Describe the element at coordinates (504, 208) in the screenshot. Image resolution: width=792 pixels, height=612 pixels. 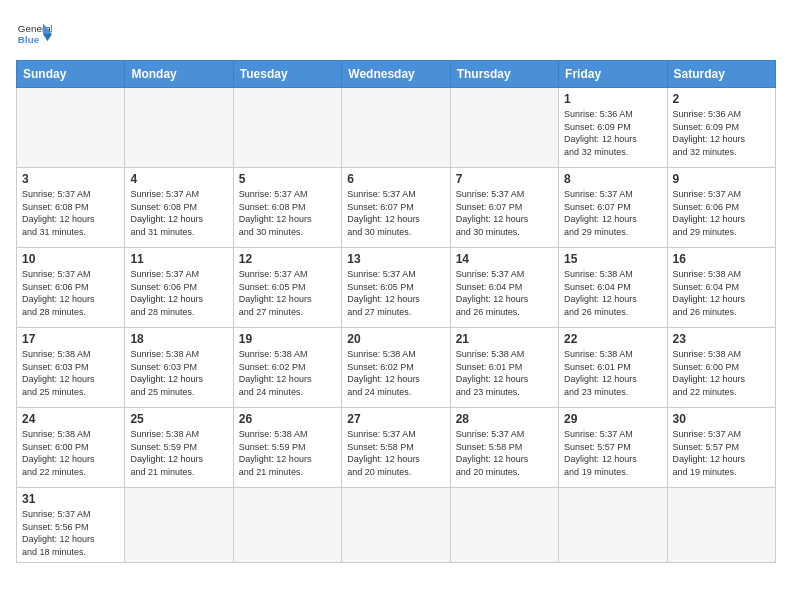
I see `calendar-cell: 7Sunrise: 5:37 AM Sunset: 6:07 PM Daylig…` at that location.